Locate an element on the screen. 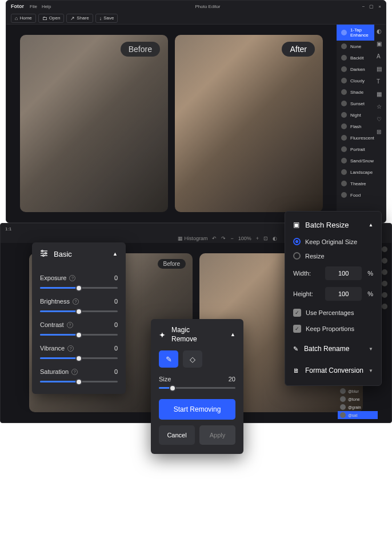 This screenshot has width=392, height=558. format-conversion-header: 🗎 Format Conversion ▼ is located at coordinates (333, 370).